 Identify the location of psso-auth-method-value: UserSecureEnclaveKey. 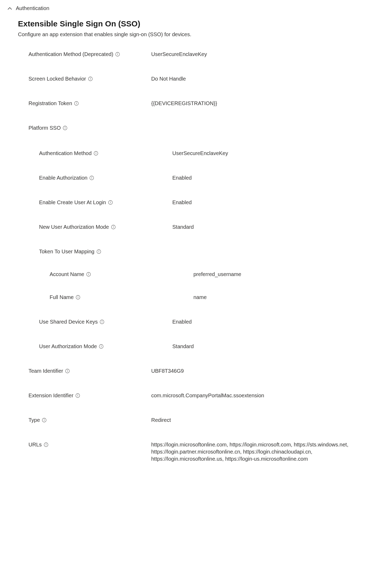
(268, 153).